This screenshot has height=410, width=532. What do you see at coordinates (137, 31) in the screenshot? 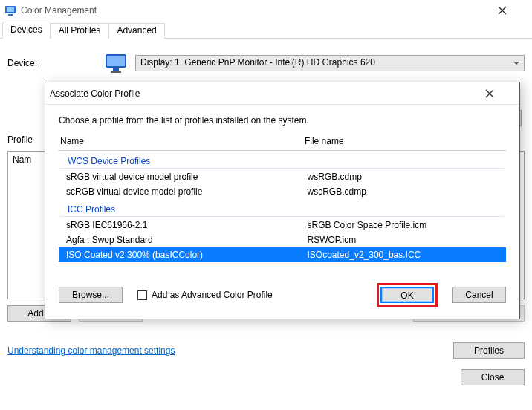
I see `tab-advanced: Advanced` at bounding box center [137, 31].